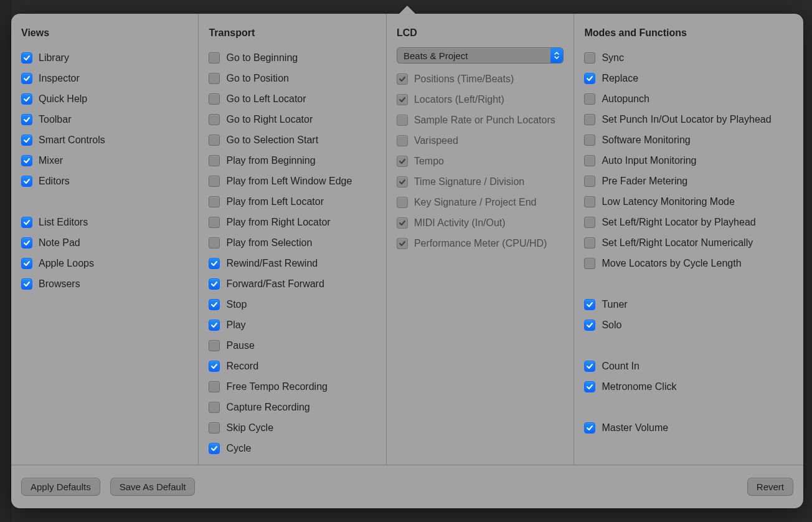 The image size is (812, 522). Describe the element at coordinates (61, 487) in the screenshot. I see `apply-defaults-button: Apply Defaults` at that location.